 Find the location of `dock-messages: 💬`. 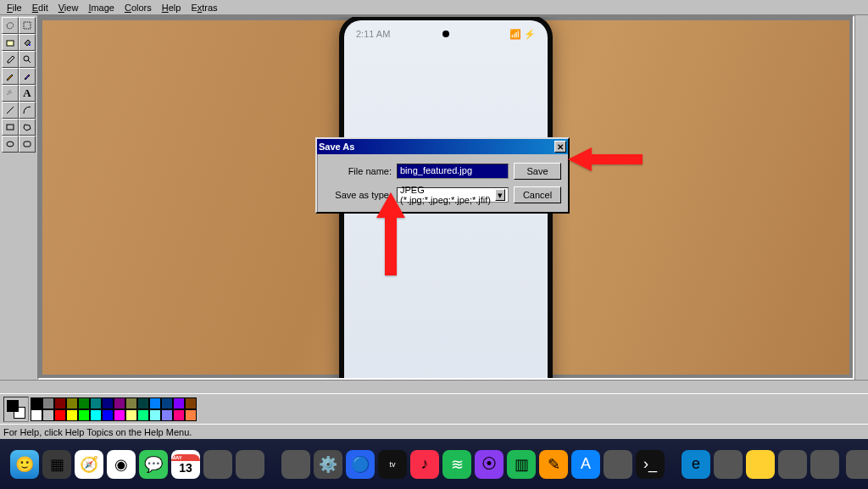

dock-messages: 💬 is located at coordinates (153, 464).